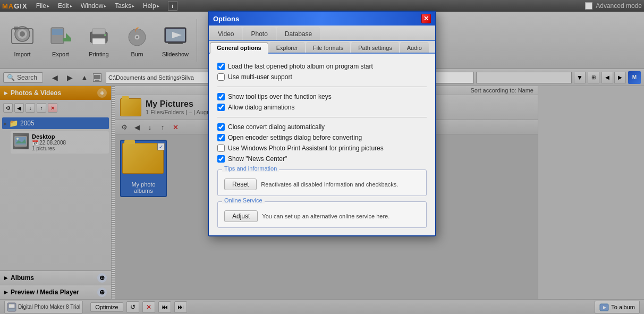 The height and width of the screenshot is (314, 644). Describe the element at coordinates (375, 48) in the screenshot. I see `subtab-path-settings: Path settings` at that location.